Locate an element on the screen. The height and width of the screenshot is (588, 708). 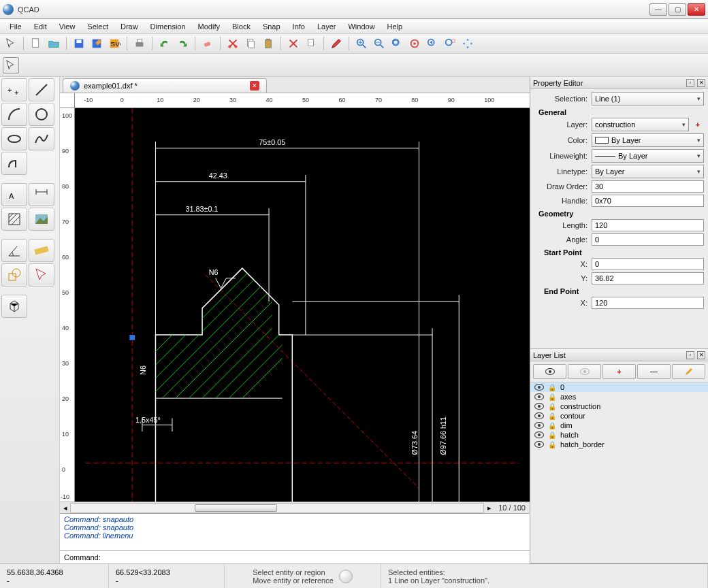
layer-edit-button is located at coordinates (689, 372).